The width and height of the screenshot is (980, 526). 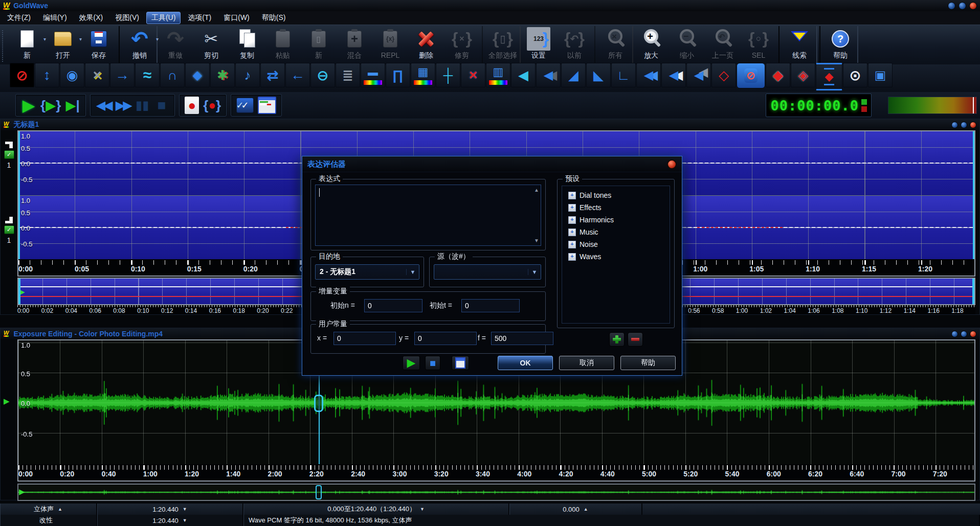 I want to click on play-to-end-button: ▶|, so click(x=73, y=105).